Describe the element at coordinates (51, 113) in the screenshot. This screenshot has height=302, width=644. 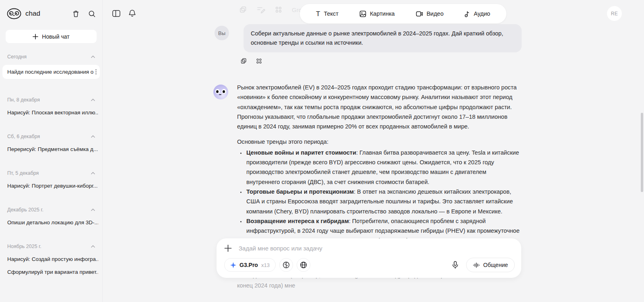
I see `sidebar-item: Нарисуй: Плоская векторная иллю...` at that location.